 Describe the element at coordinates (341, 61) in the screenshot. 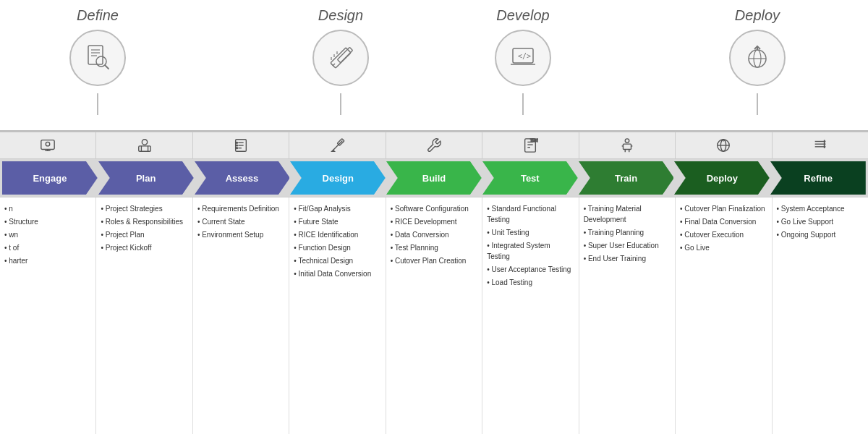

I see `design-header: Design` at that location.